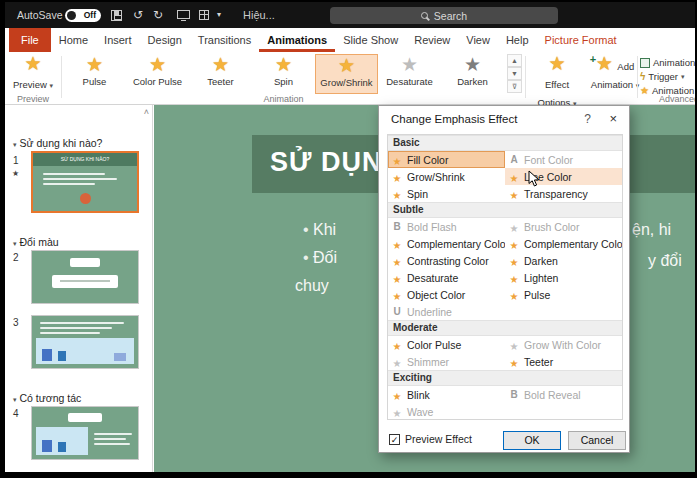 This screenshot has height=478, width=697. Describe the element at coordinates (514, 86) in the screenshot. I see `gallery-more-icon: ⊽` at that location.